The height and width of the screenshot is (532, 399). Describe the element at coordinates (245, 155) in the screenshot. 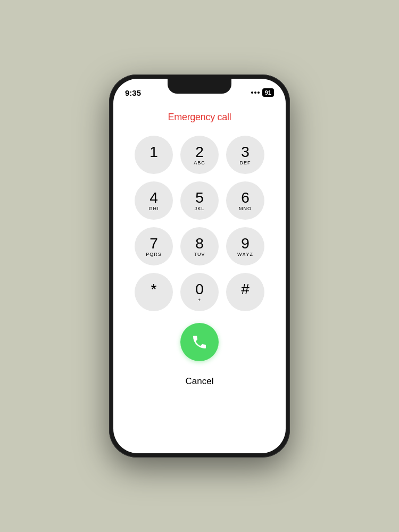

I see `dial-key-3: 3 DEF` at that location.